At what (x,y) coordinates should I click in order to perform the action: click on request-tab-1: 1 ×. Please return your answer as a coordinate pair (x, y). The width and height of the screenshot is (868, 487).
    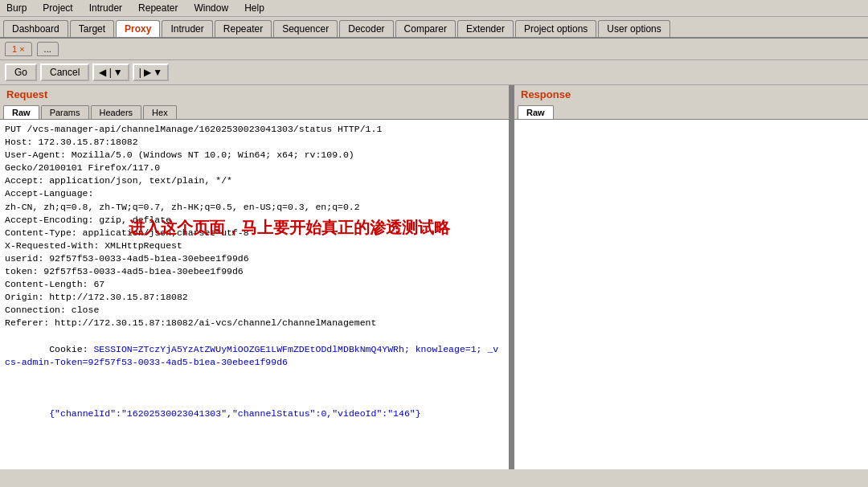
    Looking at the image, I should click on (18, 49).